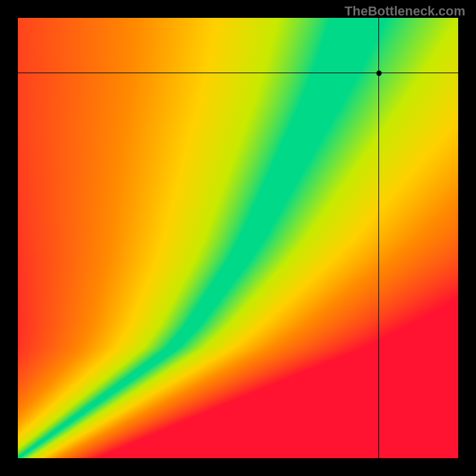  What do you see at coordinates (238, 73) in the screenshot?
I see `crosshair-horizontal` at bounding box center [238, 73].